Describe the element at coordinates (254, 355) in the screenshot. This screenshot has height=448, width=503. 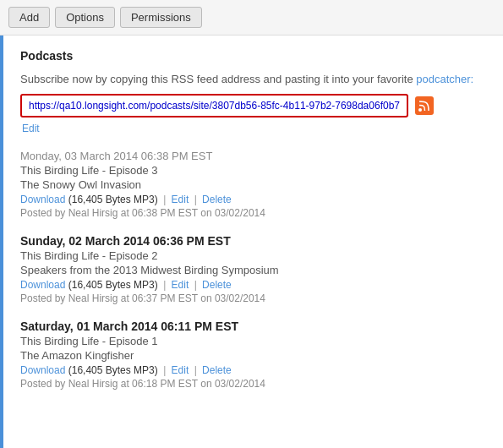
I see `episode-item: Saturday, 01 March 2014 06:11 PM EST Thi…` at that location.